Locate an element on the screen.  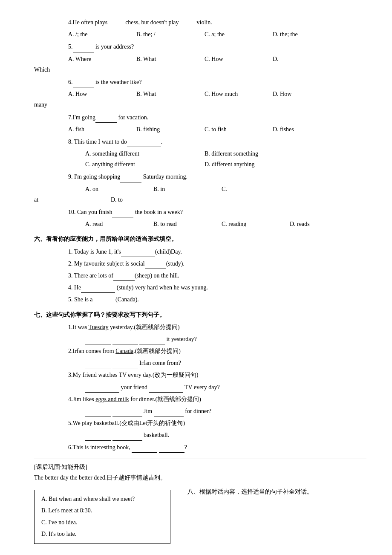
question-4: 4.He often plays _____ chess, but doesn'… is located at coordinates (200, 28).